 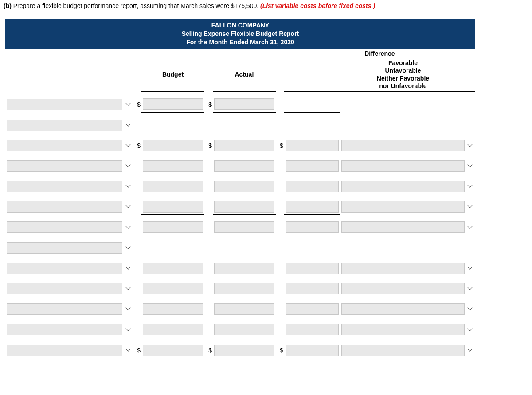 What do you see at coordinates (240, 105) in the screenshot?
I see `report-row: $$` at bounding box center [240, 105].